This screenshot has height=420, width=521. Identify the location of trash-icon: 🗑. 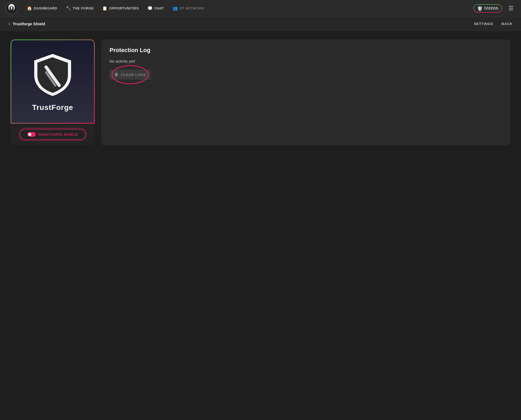
(116, 75).